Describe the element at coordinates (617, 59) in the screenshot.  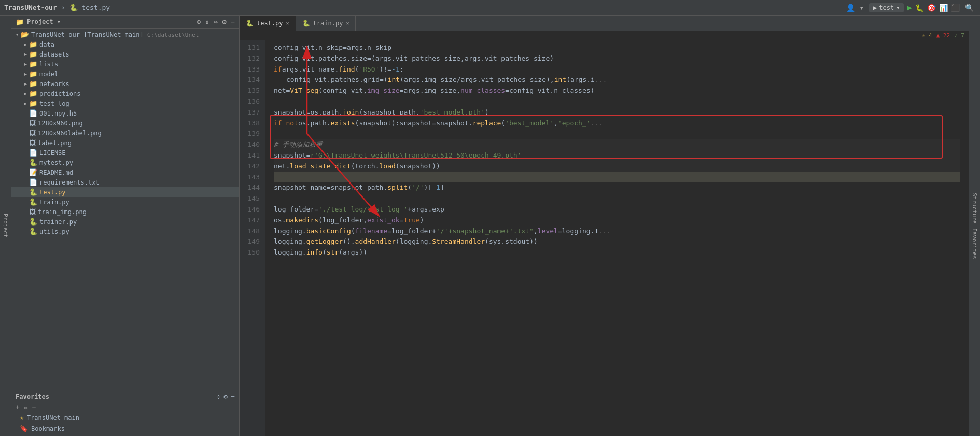
I see `code-line-132: config_vit.patches.size = (args.vit_patc…` at that location.